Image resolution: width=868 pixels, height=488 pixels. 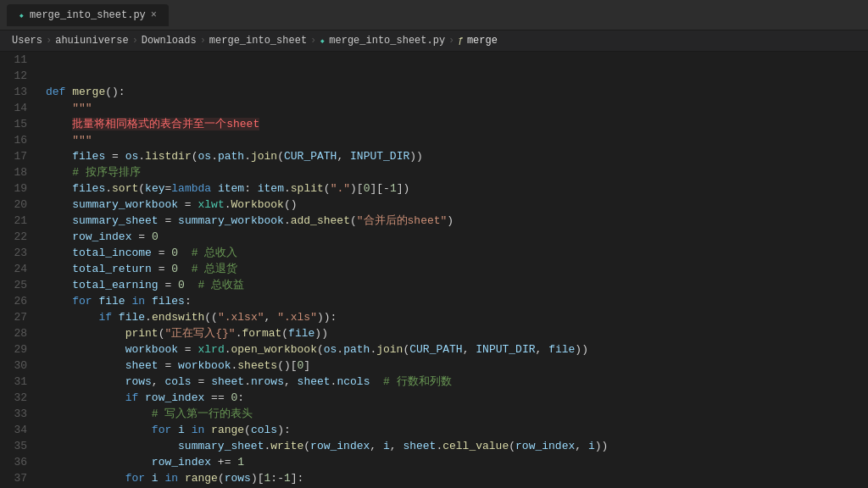 What do you see at coordinates (457, 413) in the screenshot?
I see `code-line: # 写入第一行的表头` at bounding box center [457, 413].